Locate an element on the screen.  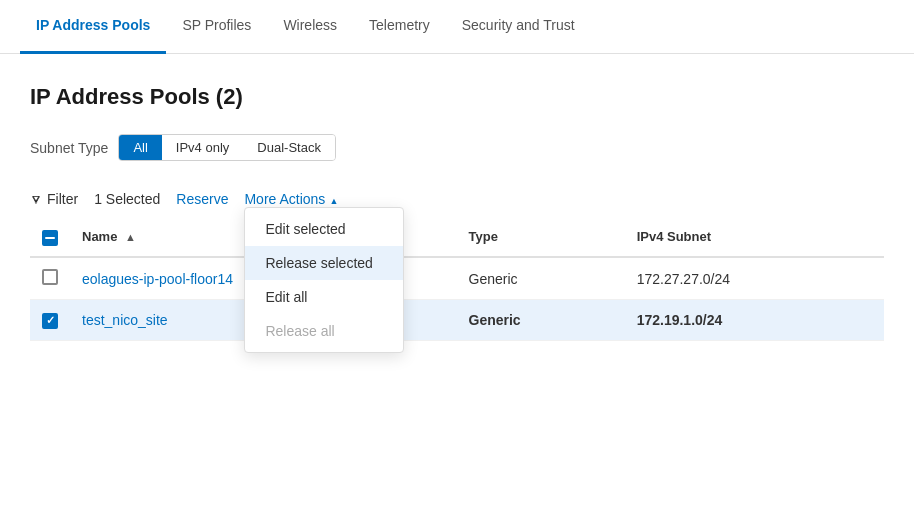
table-header-row: Name ▲ Type IPv4 Subnet is located at coordinates (457, 237).